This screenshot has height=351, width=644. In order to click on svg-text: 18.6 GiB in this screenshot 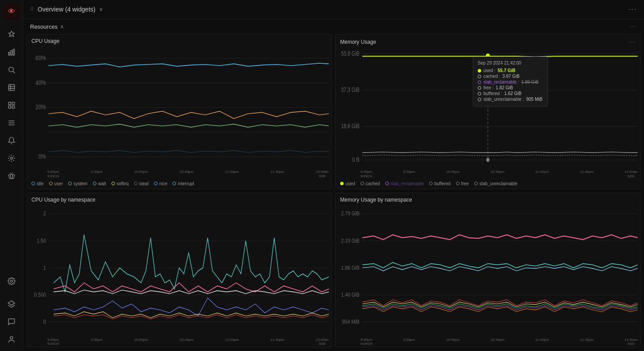, I will do `click(350, 126)`.